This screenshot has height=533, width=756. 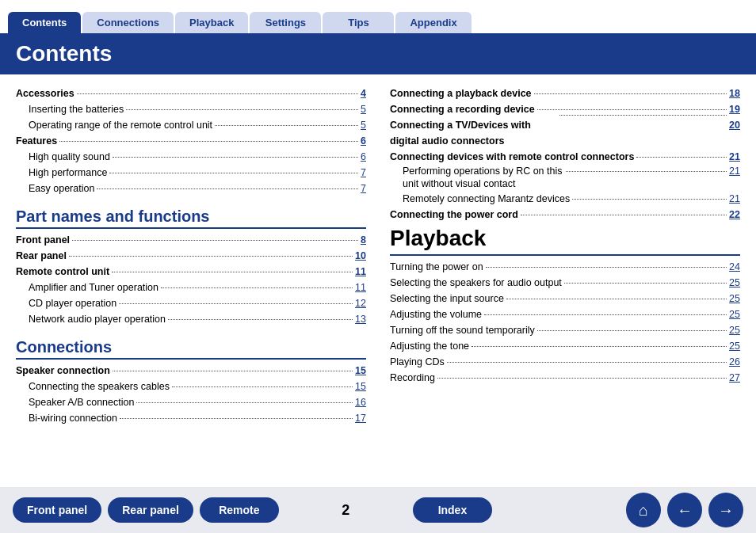 I want to click on high-performance-entry: High performance 7, so click(x=191, y=173).